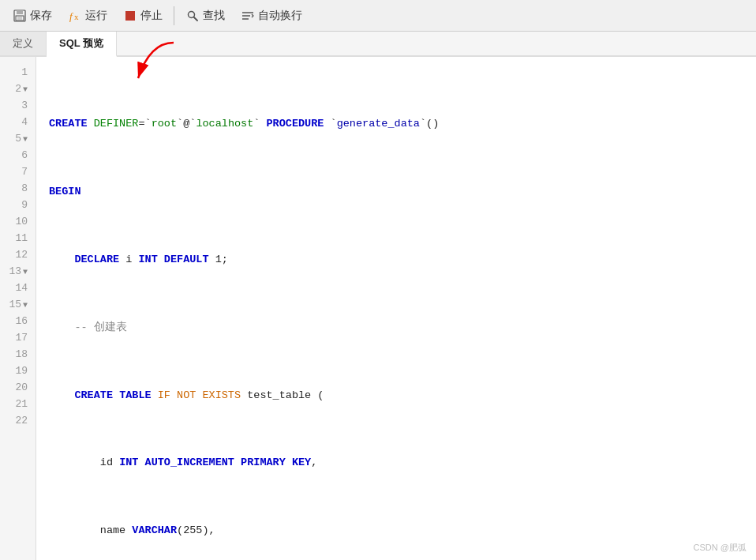  Describe the element at coordinates (81, 43) in the screenshot. I see `tab-sql-preview-label: SQL 预览` at that location.